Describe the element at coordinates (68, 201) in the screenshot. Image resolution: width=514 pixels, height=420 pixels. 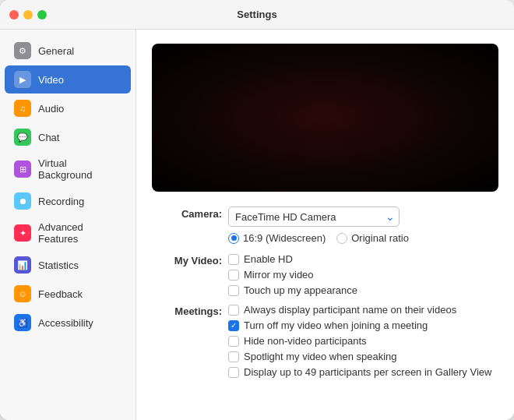
I see `sidebar-item-recording: ⏺Recording` at that location.